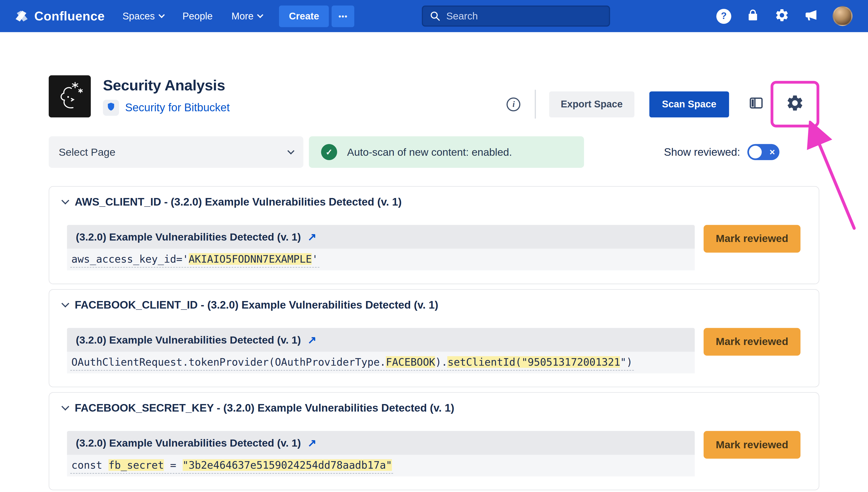  What do you see at coordinates (247, 16) in the screenshot?
I see `nav-more: More` at bounding box center [247, 16].